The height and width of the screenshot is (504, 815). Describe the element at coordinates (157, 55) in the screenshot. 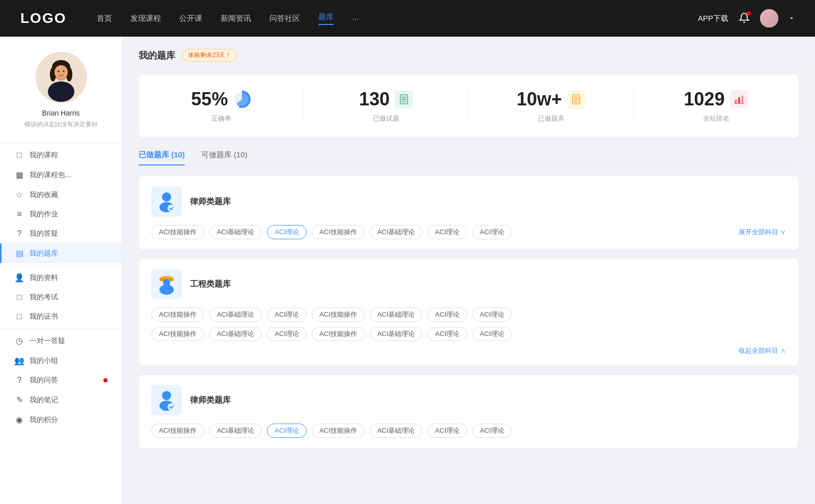

I see `page-title: 我的题库` at that location.